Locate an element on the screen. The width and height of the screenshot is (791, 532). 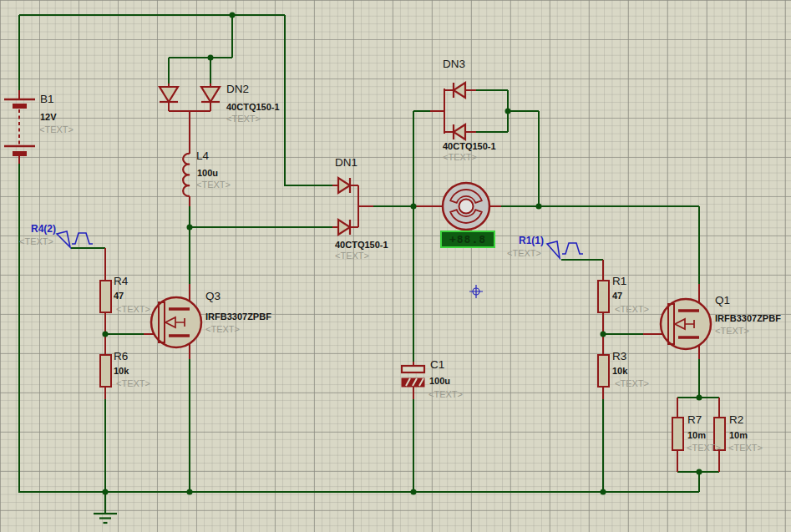
label-r6-ref: R6 is located at coordinates (120, 357).